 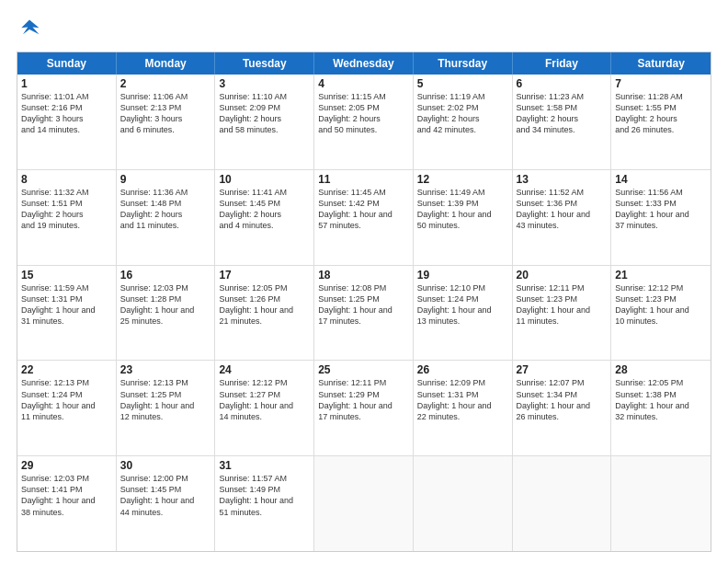 I want to click on day-number: 30, so click(x=165, y=465).